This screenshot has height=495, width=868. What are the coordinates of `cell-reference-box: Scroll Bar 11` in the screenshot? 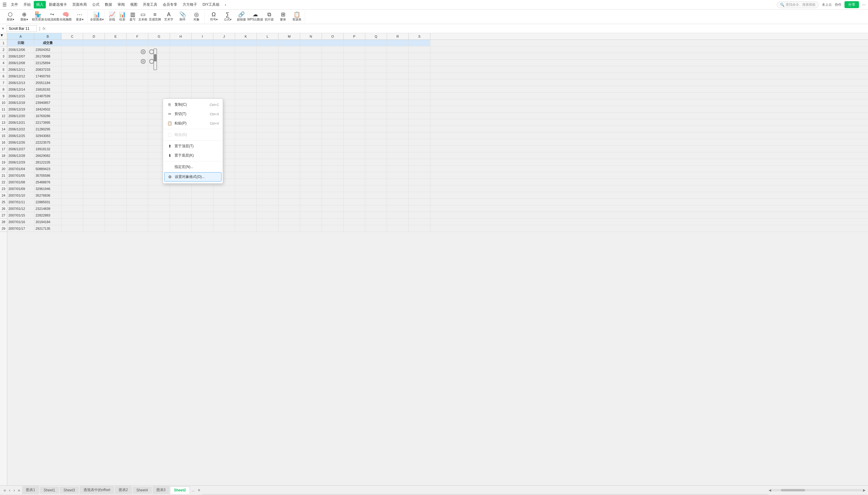 It's located at (22, 29).